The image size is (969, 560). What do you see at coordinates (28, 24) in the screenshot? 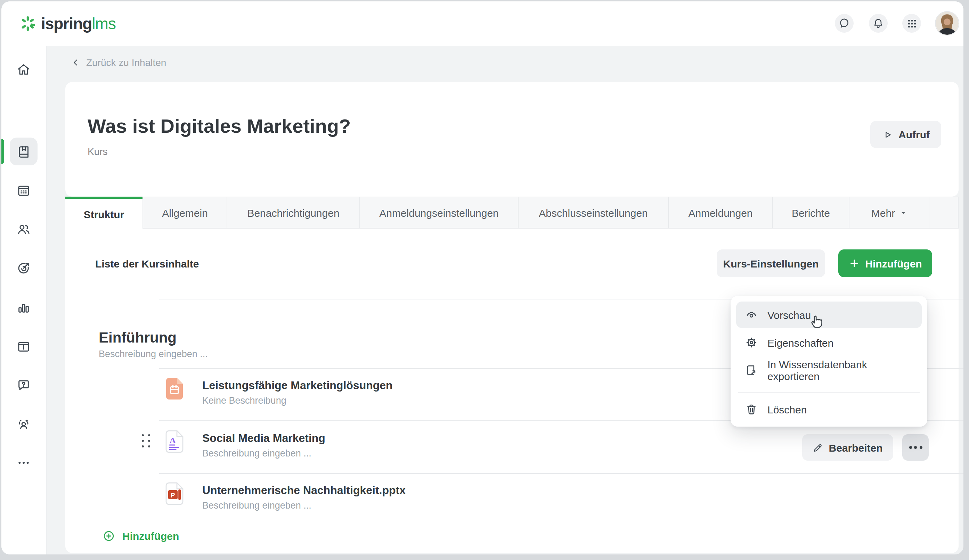
I see `logo-flower-icon` at bounding box center [28, 24].